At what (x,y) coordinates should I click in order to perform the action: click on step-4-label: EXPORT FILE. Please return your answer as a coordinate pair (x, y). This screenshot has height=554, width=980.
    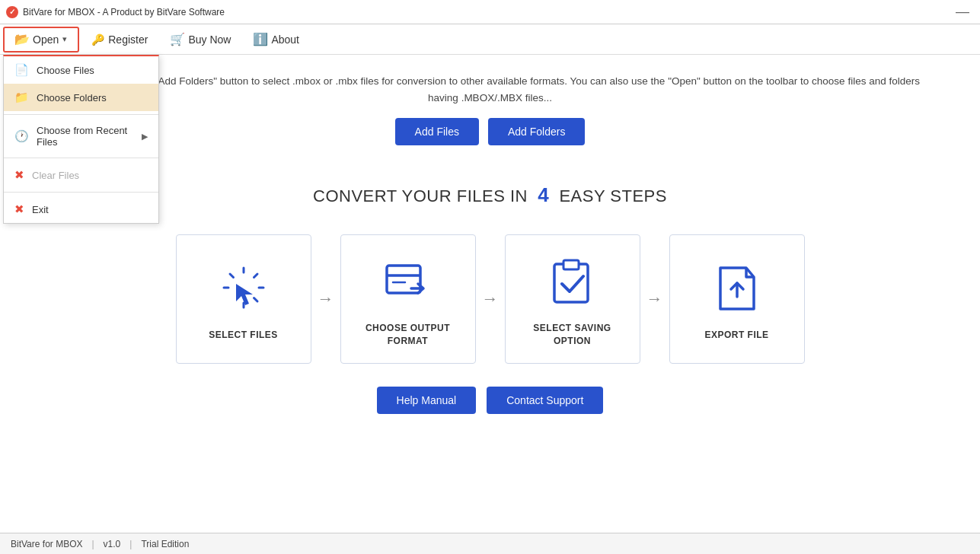
    Looking at the image, I should click on (736, 335).